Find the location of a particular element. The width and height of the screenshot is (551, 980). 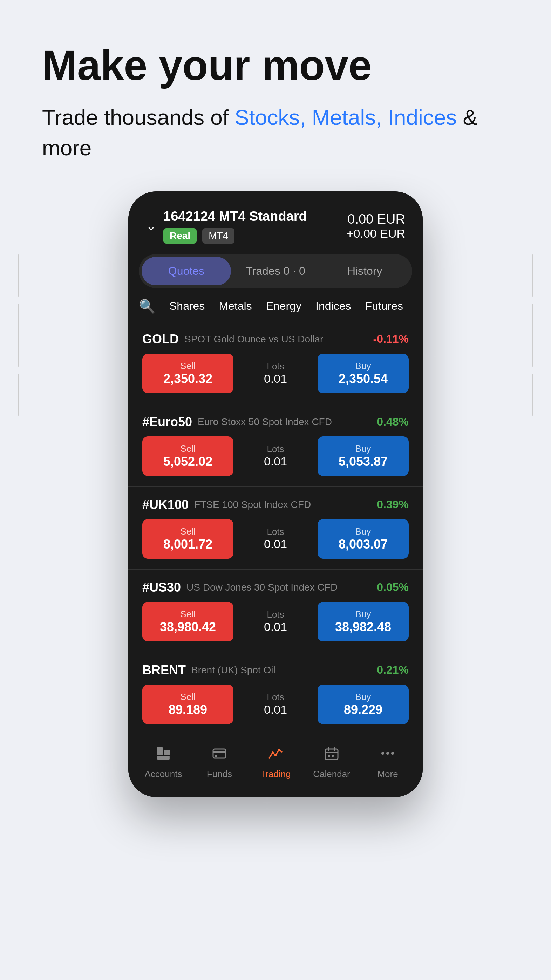

buy-label-1: Buy is located at coordinates (363, 449).